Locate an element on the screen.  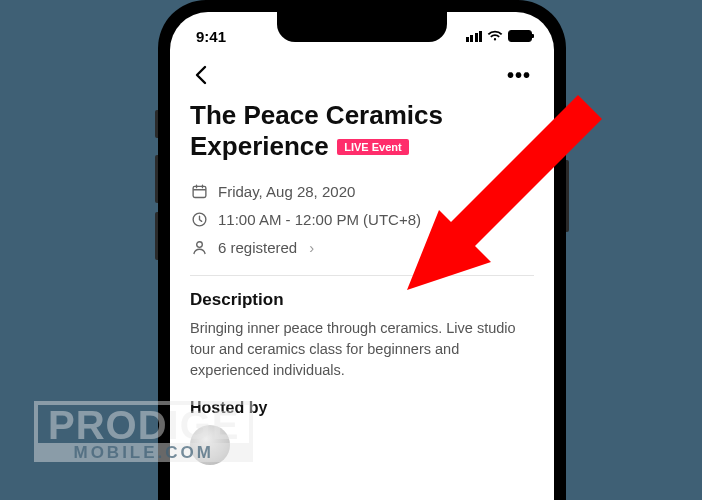
clock-icon is located at coordinates (199, 219).